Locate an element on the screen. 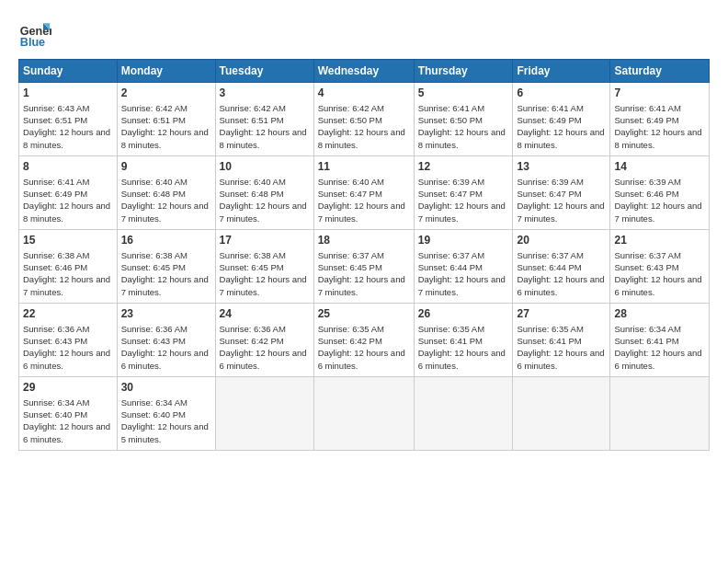  day-cell: 26Sunrise: 6:35 AMSunset: 6:41 PMDayligh… is located at coordinates (463, 340).